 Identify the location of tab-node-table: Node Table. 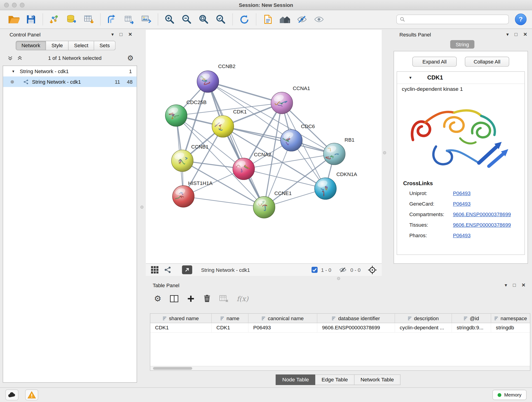
(296, 380).